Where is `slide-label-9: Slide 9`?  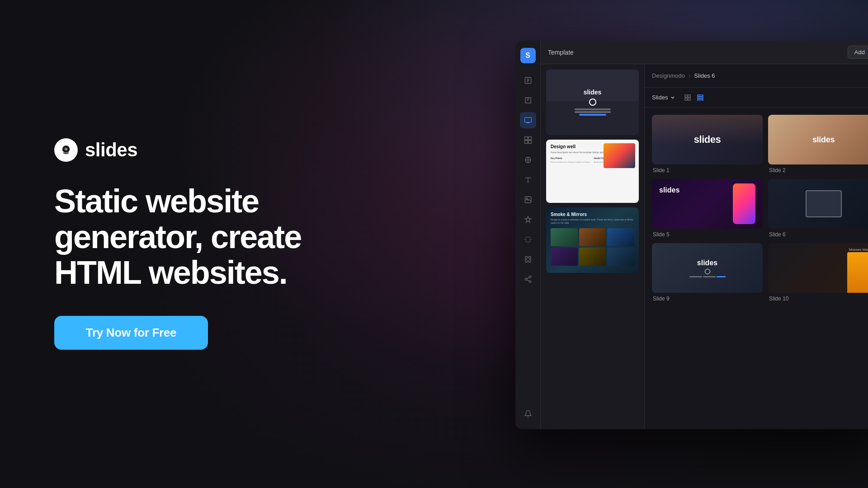 slide-label-9: Slide 9 is located at coordinates (707, 299).